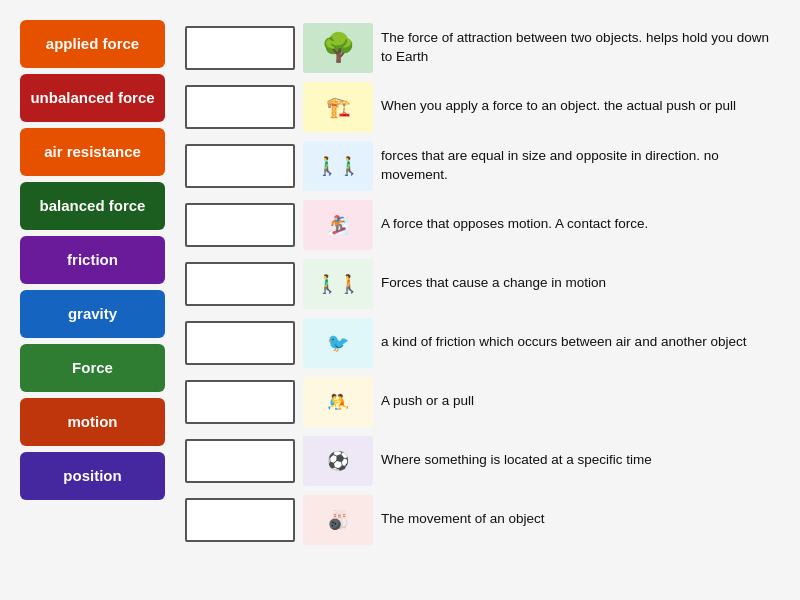 Image resolution: width=800 pixels, height=600 pixels. What do you see at coordinates (482, 106) in the screenshot?
I see `match-row-def-applied: 🏗️When you apply a force to an object. t…` at bounding box center [482, 106].